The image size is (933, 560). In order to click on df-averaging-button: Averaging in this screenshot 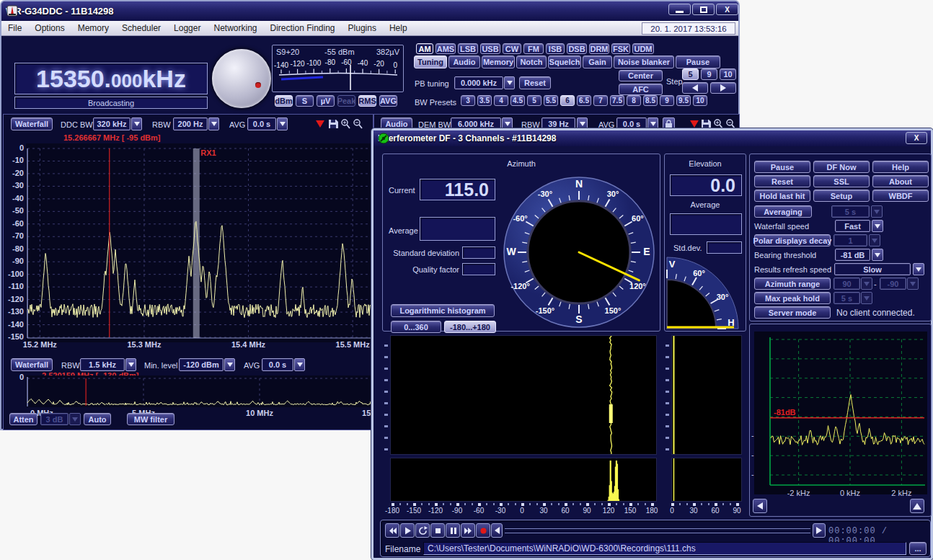, I will do `click(783, 212)`.